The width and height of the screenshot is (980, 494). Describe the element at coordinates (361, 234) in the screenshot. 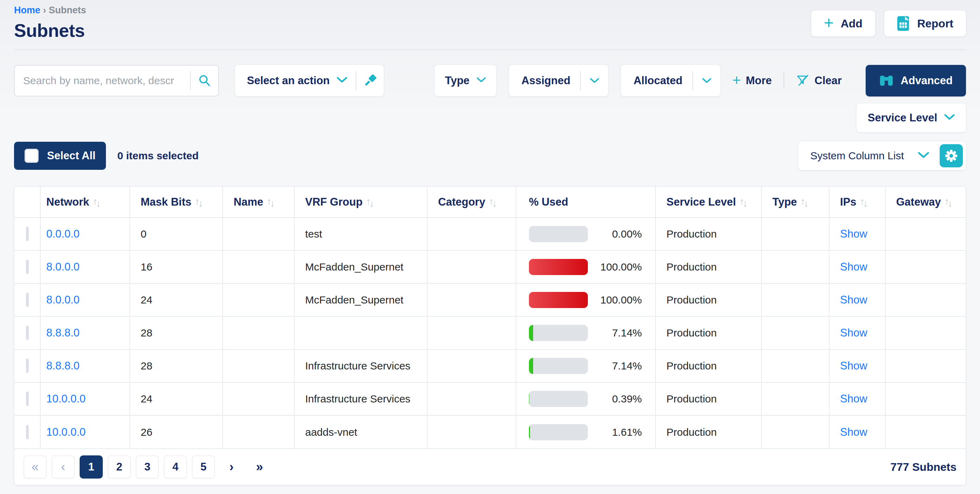

I see `vrf-group-cell: test` at that location.